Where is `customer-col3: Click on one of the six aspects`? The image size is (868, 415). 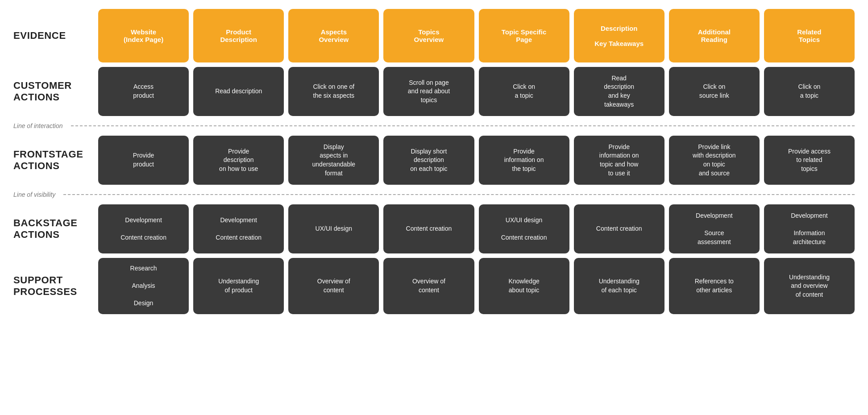
customer-col3: Click on one of the six aspects is located at coordinates (334, 91).